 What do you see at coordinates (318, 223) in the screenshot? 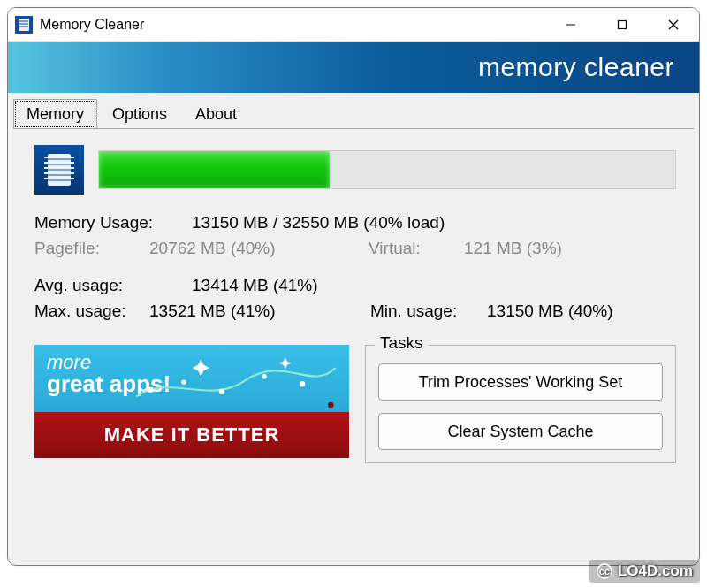
I see `memory-usage-value: 13150 MB / 32550 MB (40% load)` at bounding box center [318, 223].